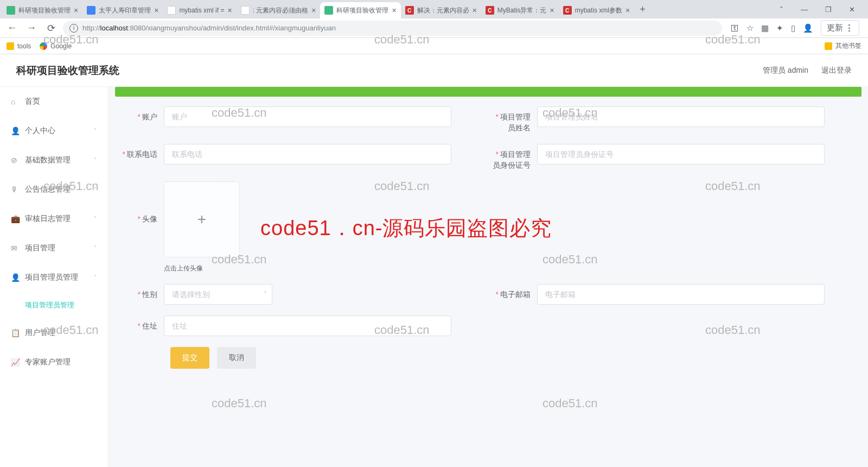  I want to click on sidebar: ⌂首页 👤个人中心˅ ⊘基础数据管理˅ 🎙公告信息管理˅ 💼审核日志管理˅ ✉项…, so click(54, 277).